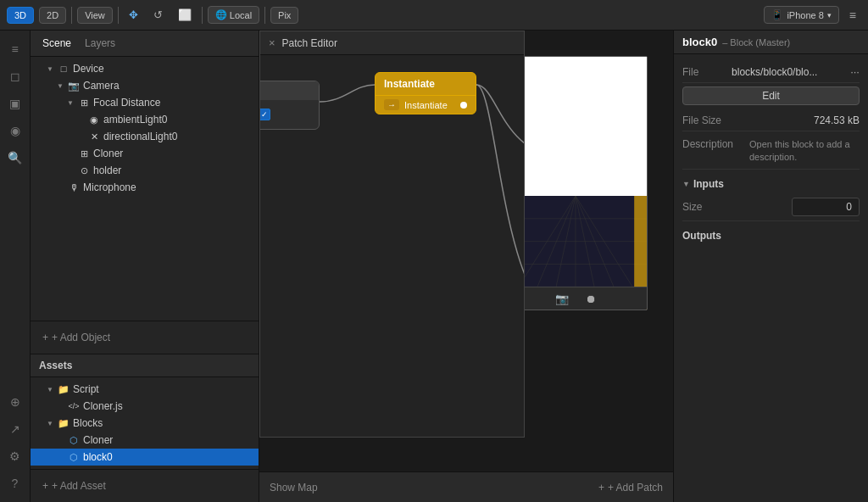  What do you see at coordinates (144, 337) in the screenshot?
I see `add-object-btn: + + Add Object` at bounding box center [144, 337].